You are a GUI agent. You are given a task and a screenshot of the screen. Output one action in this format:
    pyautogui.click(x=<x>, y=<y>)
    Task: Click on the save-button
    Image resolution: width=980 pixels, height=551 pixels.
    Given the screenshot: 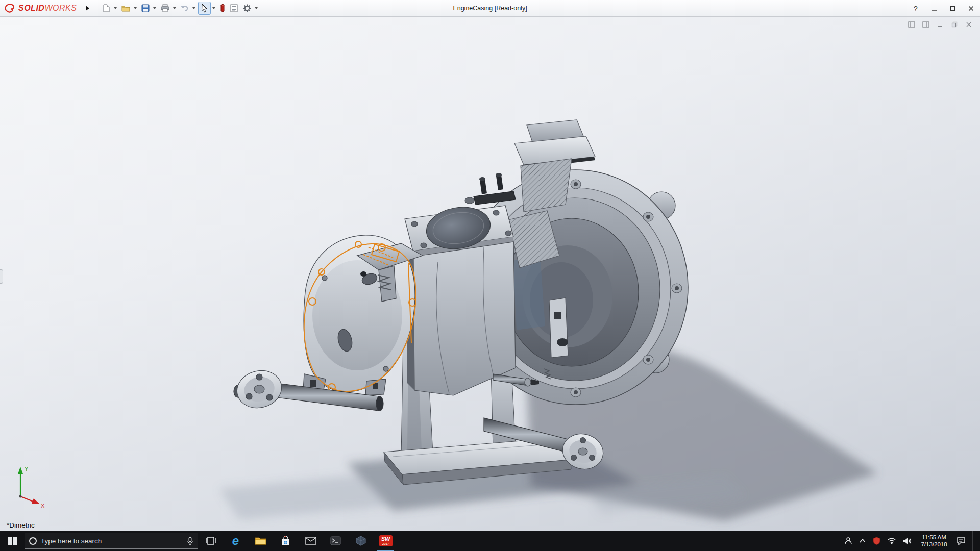 What is the action you would take?
    pyautogui.click(x=145, y=8)
    